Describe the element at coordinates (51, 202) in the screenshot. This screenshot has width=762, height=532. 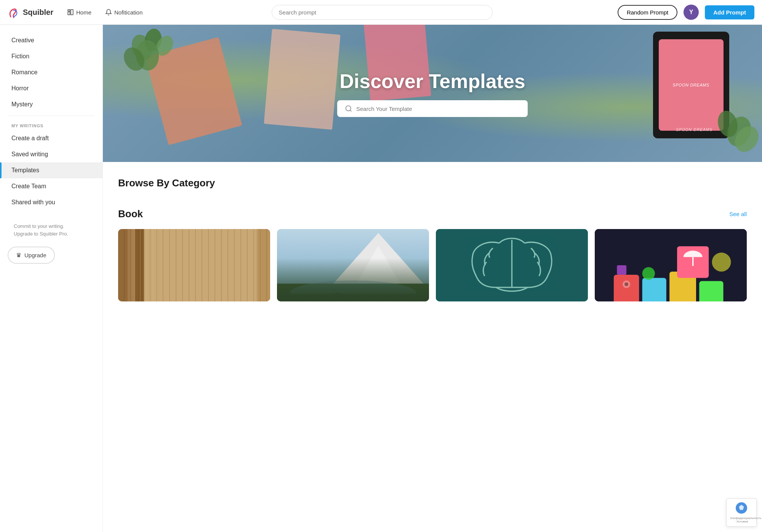
I see `sidebar-item-shared-with-you: Shared with you` at that location.